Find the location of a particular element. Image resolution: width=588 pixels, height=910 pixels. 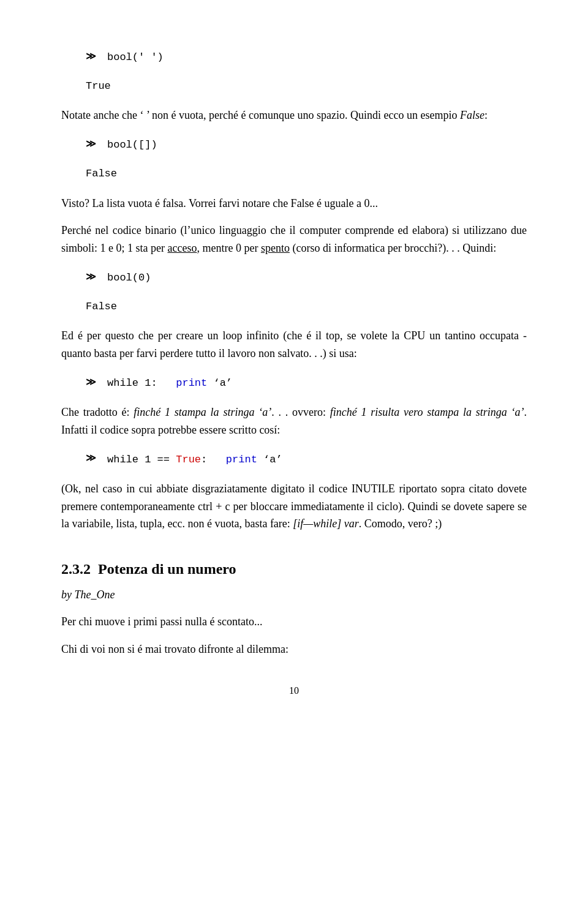

para-ok: (Ok, nel caso in cui abbiate disgraziata… is located at coordinates (294, 506).